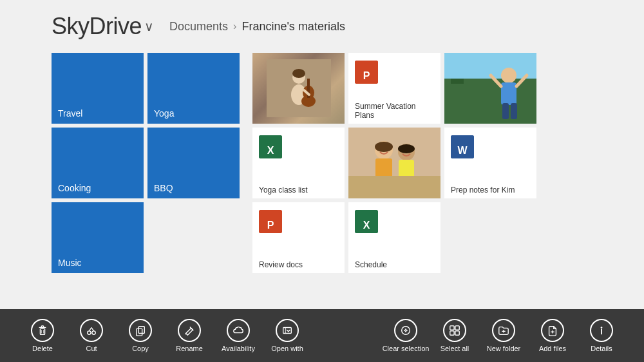 This screenshot has height=362, width=644. Describe the element at coordinates (238, 330) in the screenshot. I see `cloud-icon` at that location.